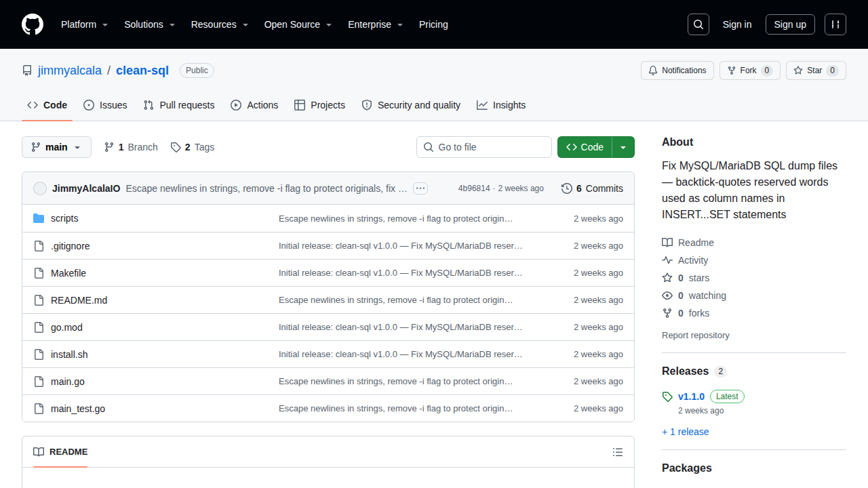 Image resolution: width=868 pixels, height=488 pixels. Describe the element at coordinates (767, 24) in the screenshot. I see `header-right: Sign in Sign up` at that location.